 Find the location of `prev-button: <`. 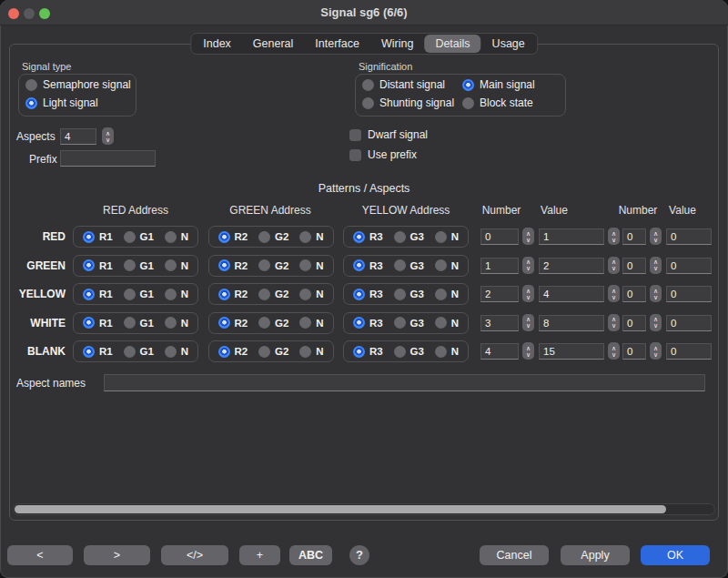

prev-button: < is located at coordinates (40, 555).